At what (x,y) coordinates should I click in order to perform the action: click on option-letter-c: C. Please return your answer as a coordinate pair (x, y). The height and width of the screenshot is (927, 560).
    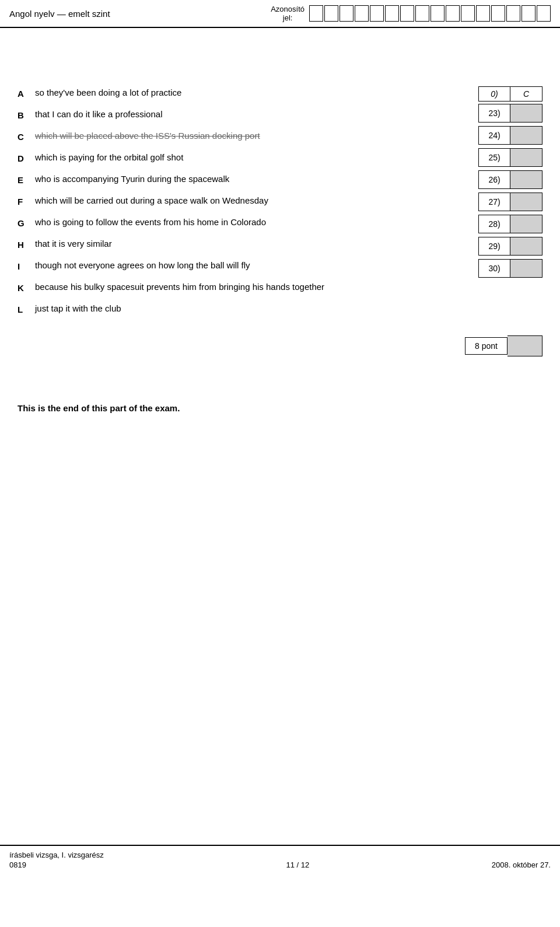
    Looking at the image, I should click on (26, 137).